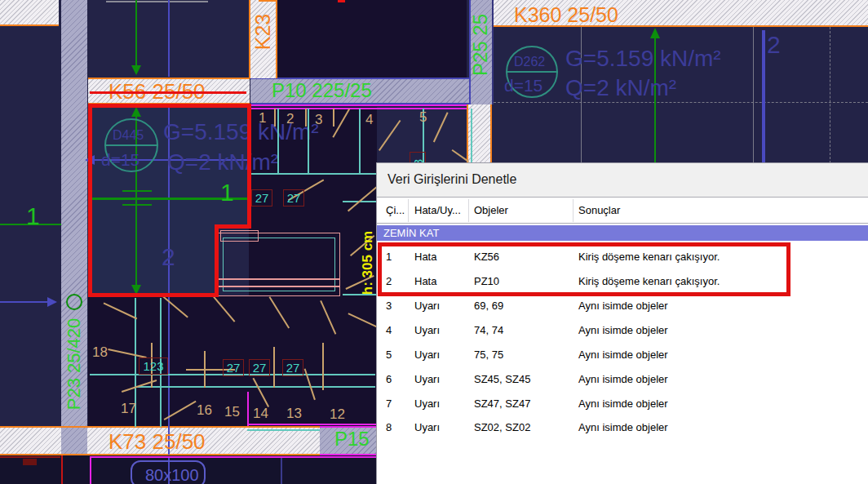 This screenshot has height=484, width=868. What do you see at coordinates (263, 118) in the screenshot?
I see `tread-number: 1` at bounding box center [263, 118].